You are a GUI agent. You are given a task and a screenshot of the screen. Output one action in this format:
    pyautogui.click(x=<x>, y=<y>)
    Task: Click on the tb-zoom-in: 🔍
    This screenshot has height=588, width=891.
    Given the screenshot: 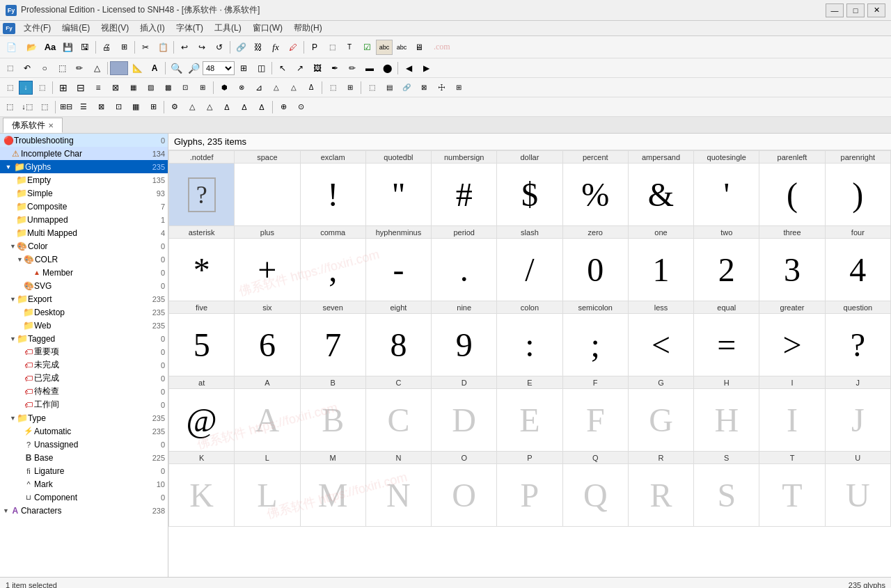 What is the action you would take?
    pyautogui.click(x=176, y=68)
    